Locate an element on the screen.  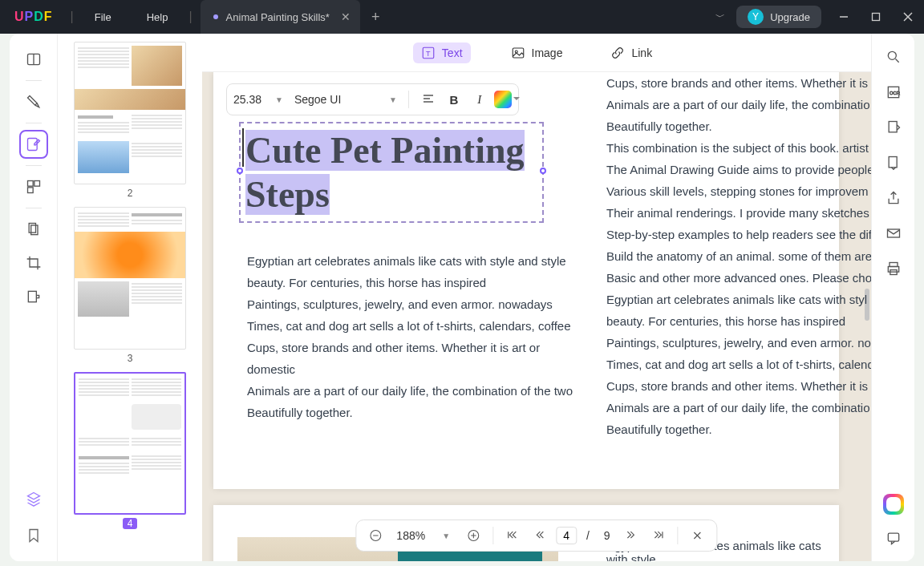
insert-image-label: Image is located at coordinates (547, 53).